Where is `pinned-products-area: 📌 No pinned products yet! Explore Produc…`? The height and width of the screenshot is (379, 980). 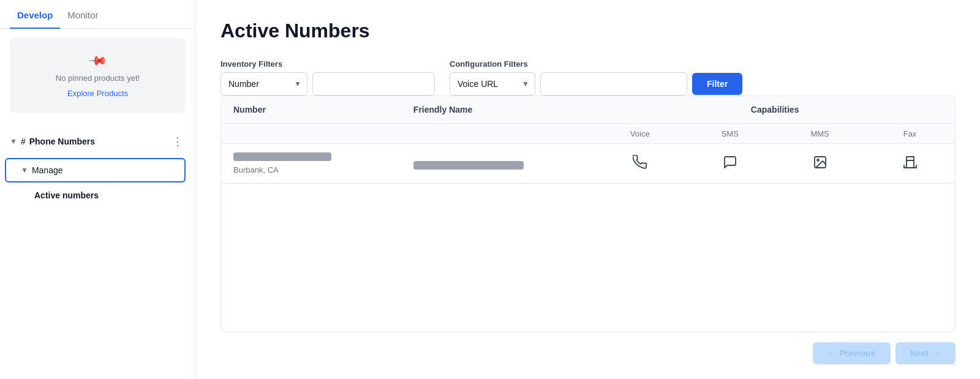 pinned-products-area: 📌 No pinned products yet! Explore Produc… is located at coordinates (98, 76).